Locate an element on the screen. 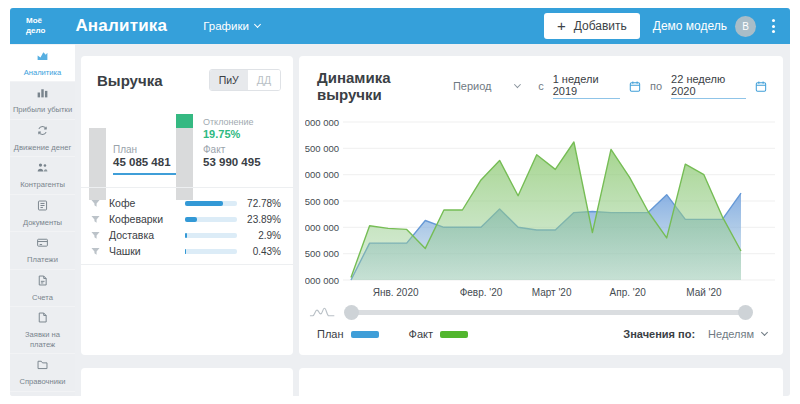  contractors-icon is located at coordinates (42, 169).